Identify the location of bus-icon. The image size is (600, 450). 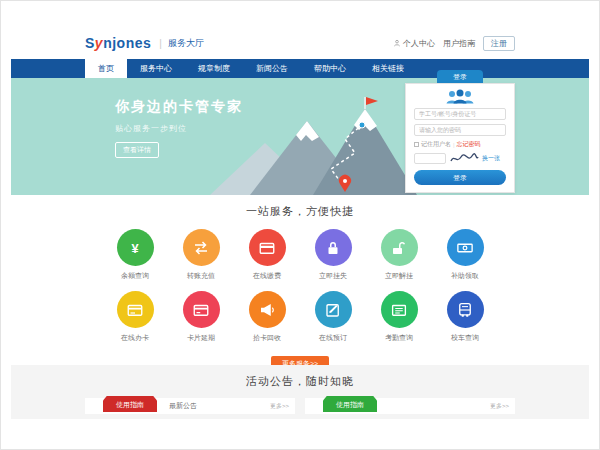
(465, 310).